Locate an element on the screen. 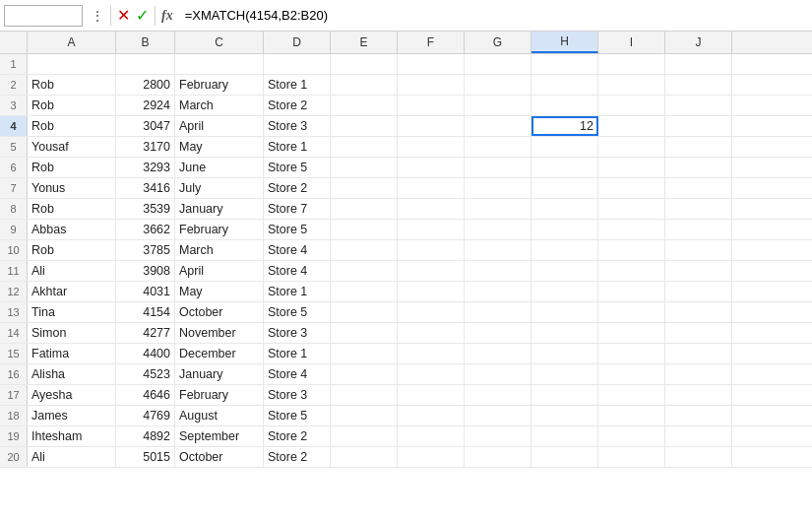  cell: Store 4 is located at coordinates (297, 374).